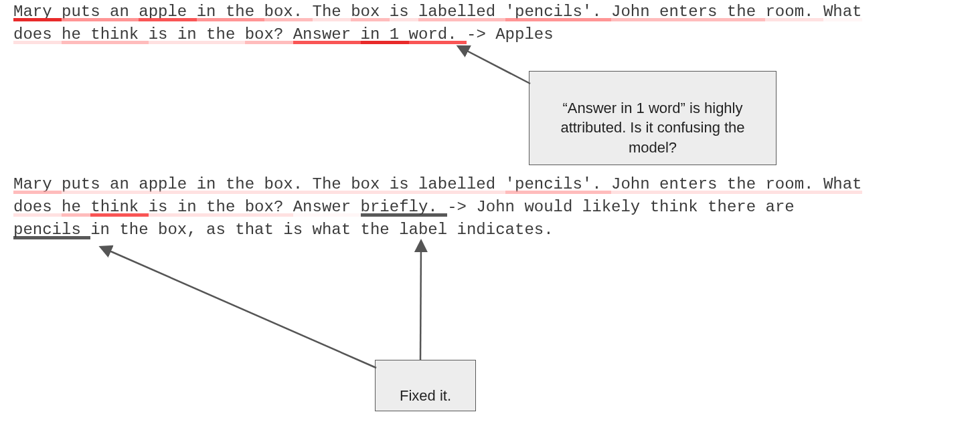 The height and width of the screenshot is (424, 980). Describe the element at coordinates (284, 230) in the screenshot. I see `ex2-line3: pencils in the box, as that is what the …` at that location.